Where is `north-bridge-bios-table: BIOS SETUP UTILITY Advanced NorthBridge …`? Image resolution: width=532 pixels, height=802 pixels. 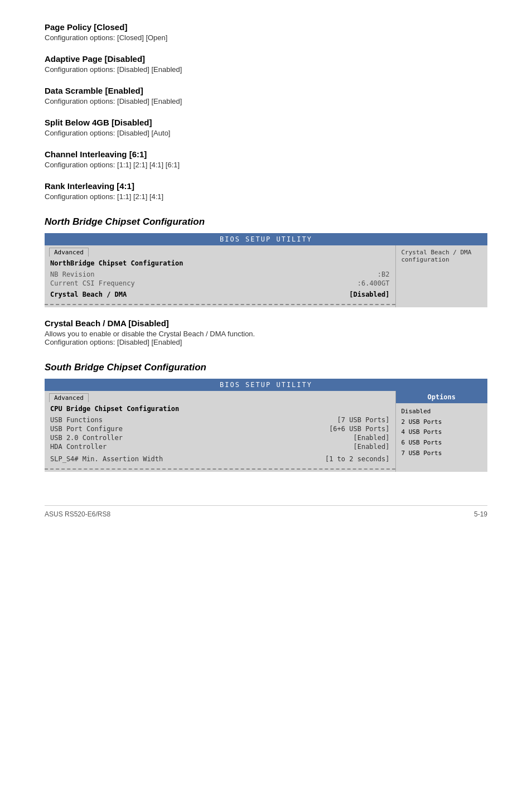
north-bridge-bios-table: BIOS SETUP UTILITY Advanced NorthBridge … is located at coordinates (266, 270).